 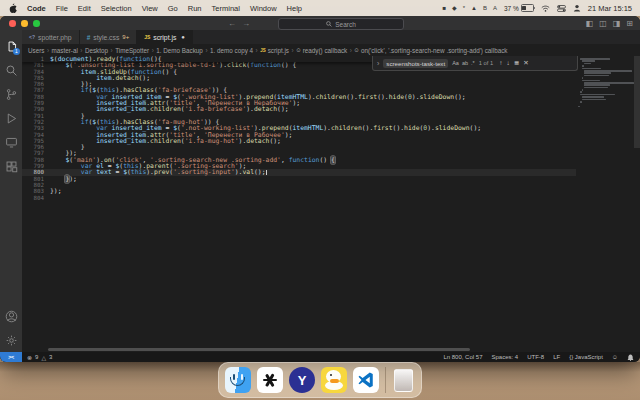 I want to click on tab-spotter.php: <?spotter.php, so click(x=51, y=37).